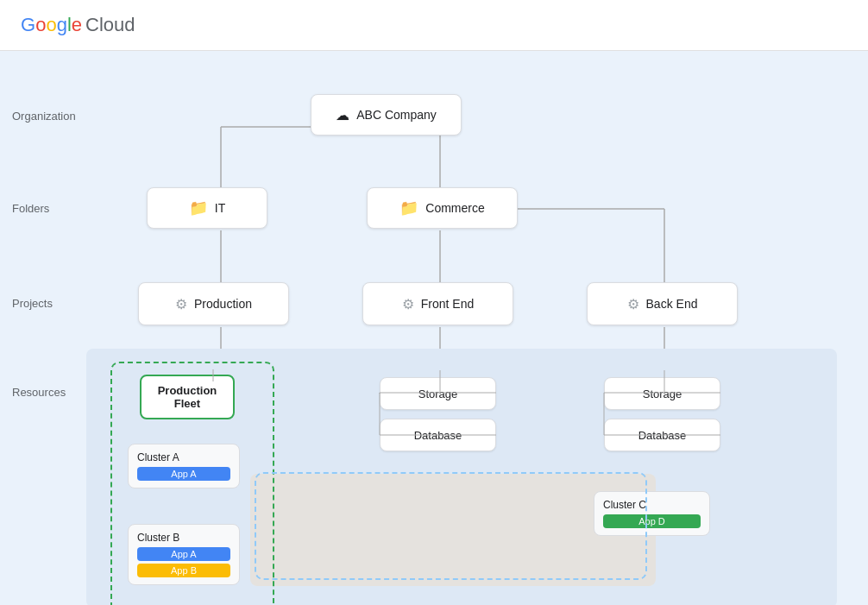  What do you see at coordinates (184, 538) in the screenshot?
I see `cluster-b-title: Cluster B` at bounding box center [184, 538].